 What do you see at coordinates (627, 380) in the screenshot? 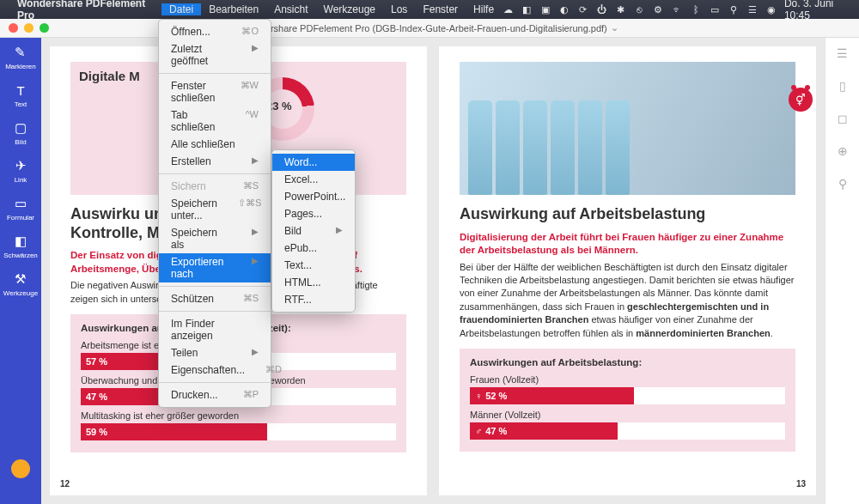
I see `bar-label: Frauen (Vollzeit)` at bounding box center [627, 380].